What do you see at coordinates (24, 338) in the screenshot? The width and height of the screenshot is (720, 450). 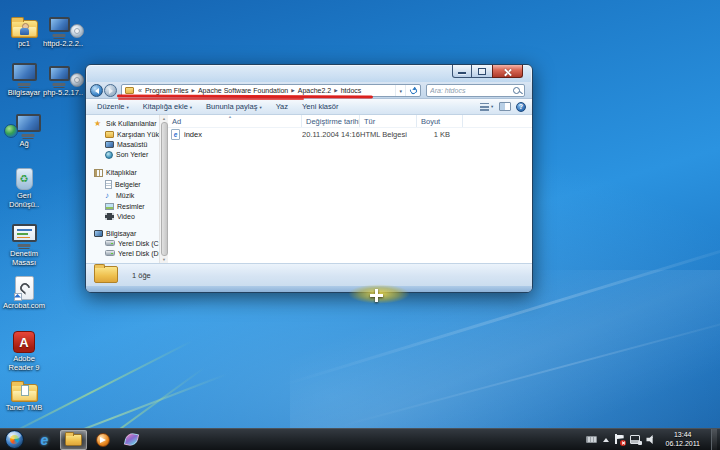 I see `adobe-reader-icon: A` at bounding box center [24, 338].